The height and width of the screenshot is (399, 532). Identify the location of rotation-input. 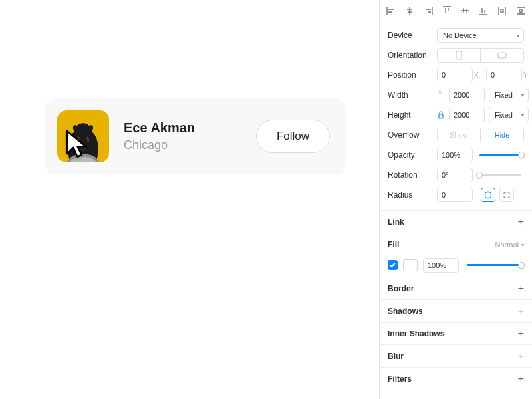
(455, 175).